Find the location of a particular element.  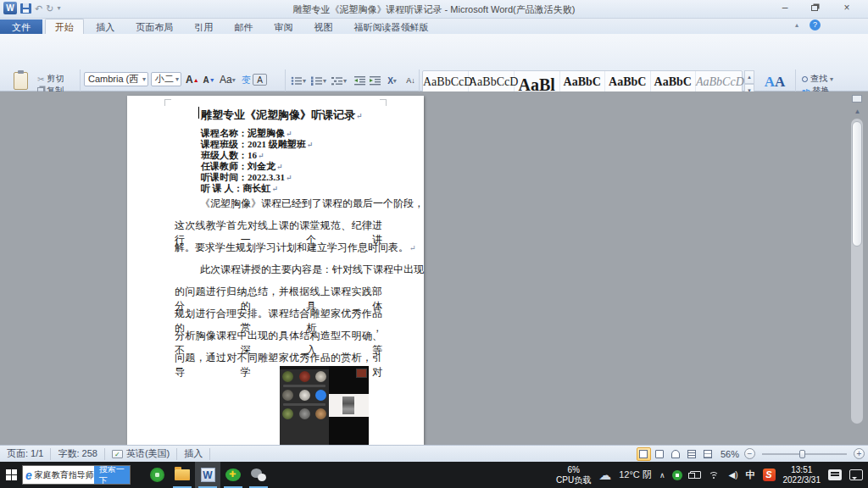

network-icon is located at coordinates (695, 474).